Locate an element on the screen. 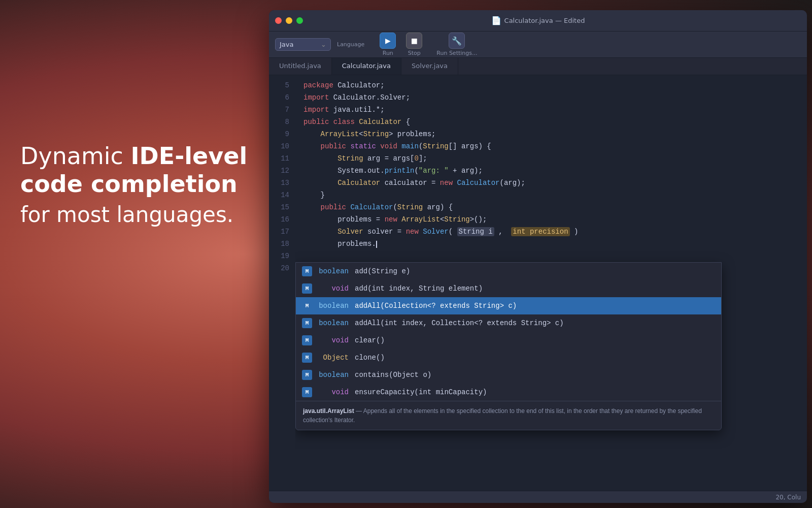  ac-item-add-string: M boolean add(String e) is located at coordinates (509, 271).